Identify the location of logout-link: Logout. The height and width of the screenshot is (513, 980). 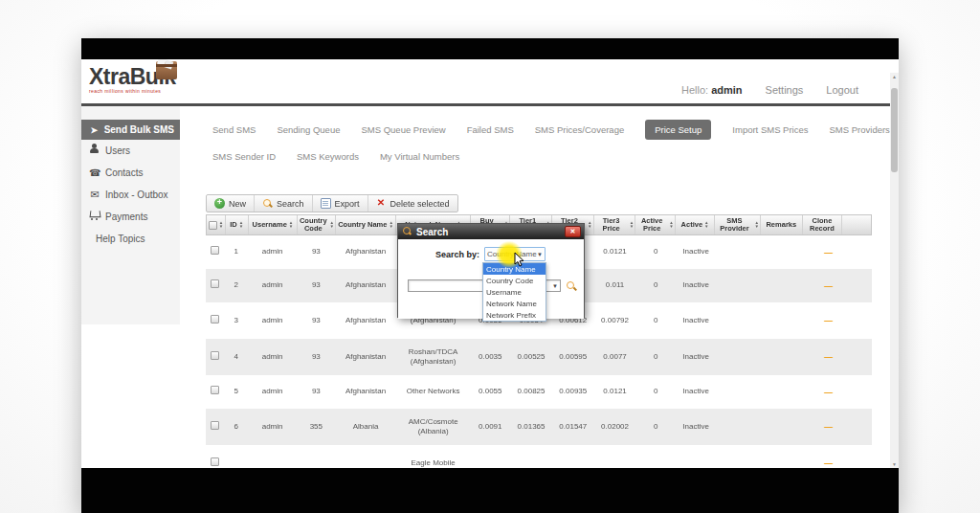
(842, 90).